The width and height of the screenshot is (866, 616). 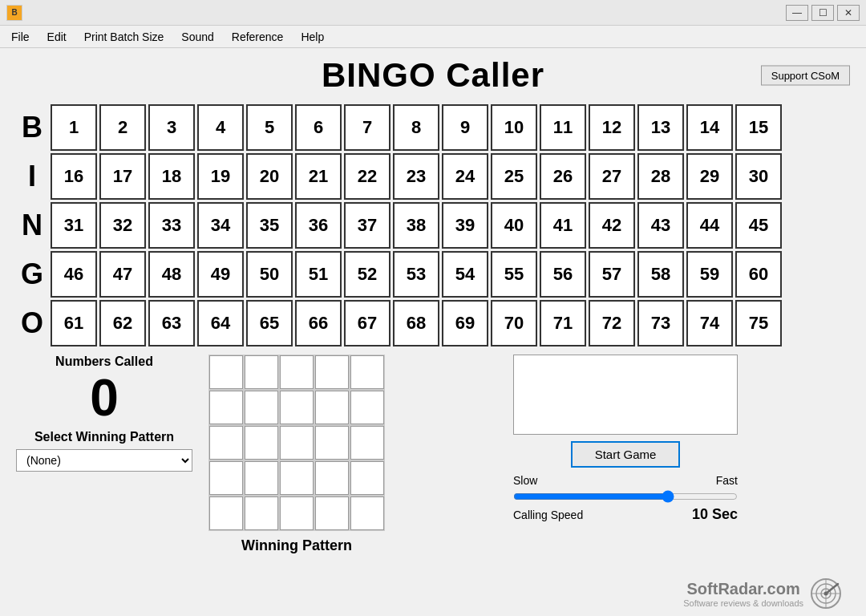 I want to click on bingo-cell-66: 66, so click(x=318, y=323).